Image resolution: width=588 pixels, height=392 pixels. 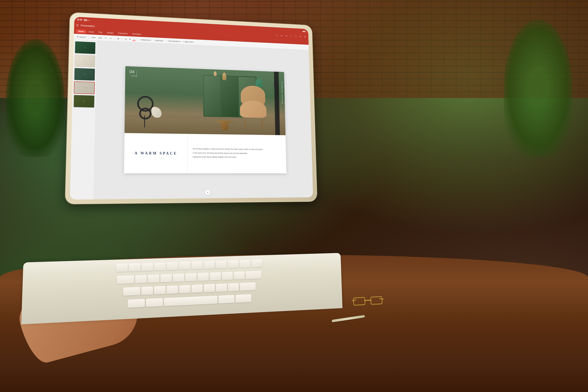 I want to click on key-n, so click(x=209, y=288).